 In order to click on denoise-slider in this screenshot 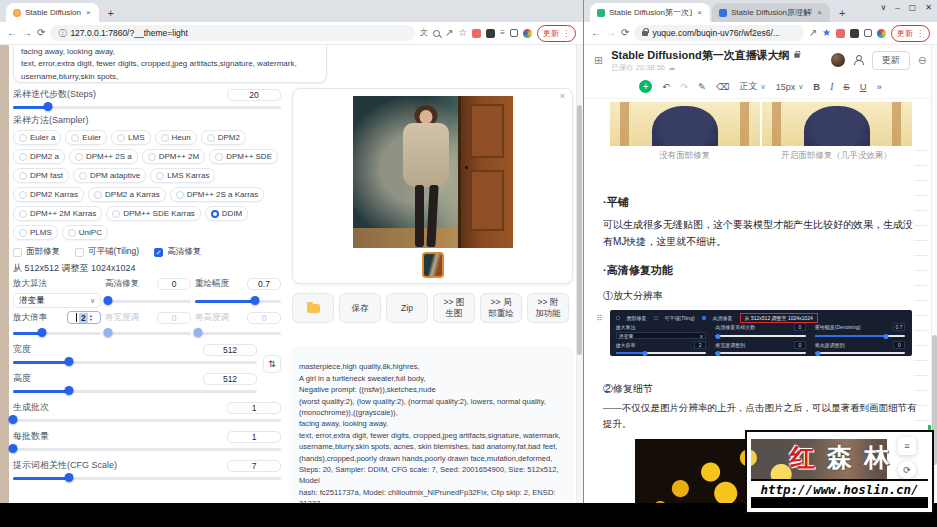, I will do `click(238, 301)`.